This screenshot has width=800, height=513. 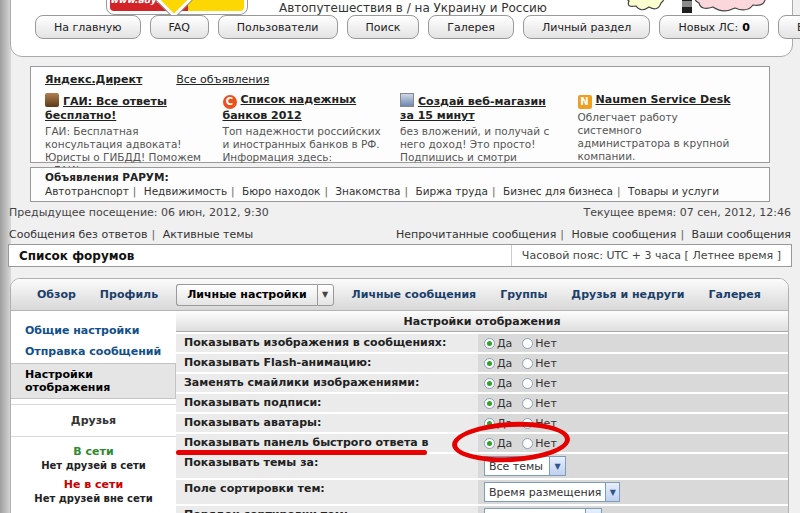 What do you see at coordinates (94, 80) in the screenshot?
I see `yandex-direct-link: Яндекс.Директ` at bounding box center [94, 80].